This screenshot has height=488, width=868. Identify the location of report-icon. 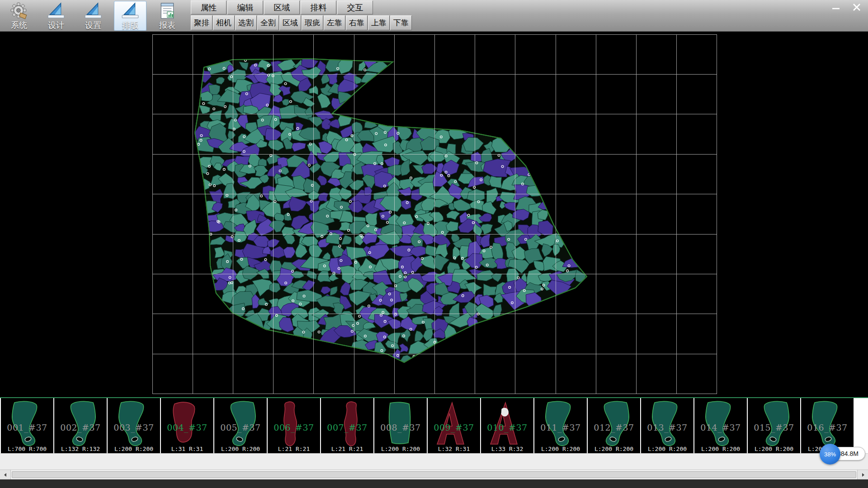
(167, 11).